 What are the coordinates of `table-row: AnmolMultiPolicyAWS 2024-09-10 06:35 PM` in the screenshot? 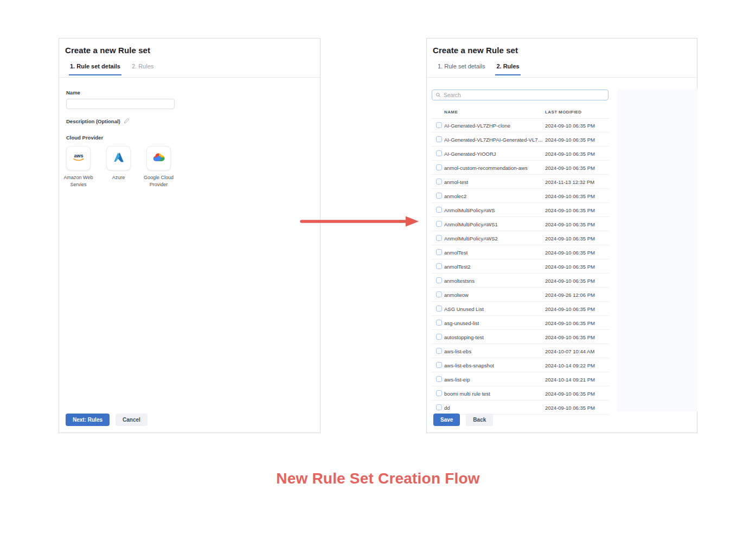 It's located at (521, 210).